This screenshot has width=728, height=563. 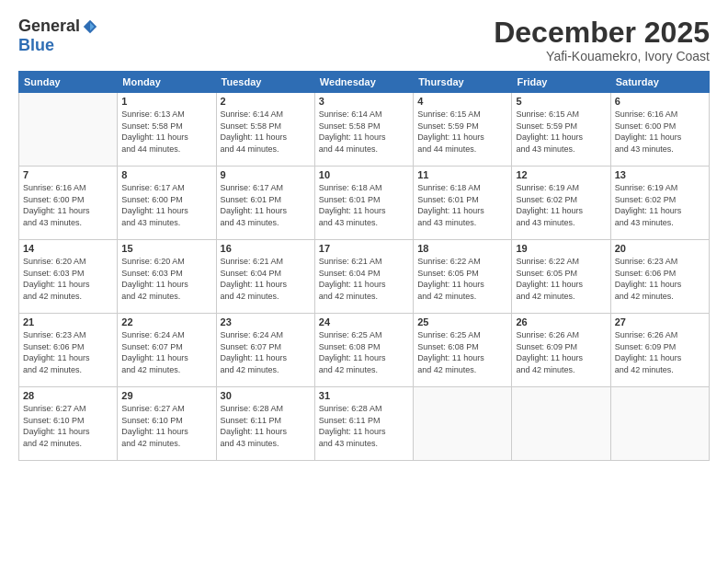 What do you see at coordinates (462, 248) in the screenshot?
I see `day-number: 18` at bounding box center [462, 248].